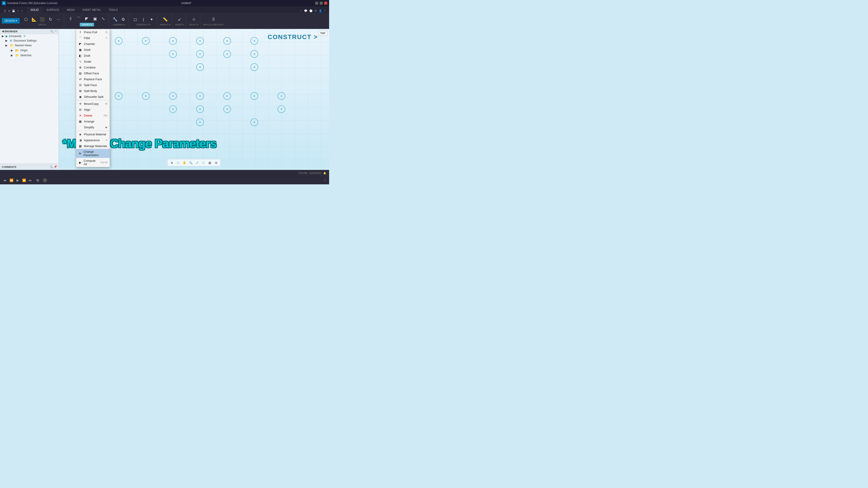 This screenshot has height=488, width=868. I want to click on design-button: DESIGN ▾, so click(11, 21).